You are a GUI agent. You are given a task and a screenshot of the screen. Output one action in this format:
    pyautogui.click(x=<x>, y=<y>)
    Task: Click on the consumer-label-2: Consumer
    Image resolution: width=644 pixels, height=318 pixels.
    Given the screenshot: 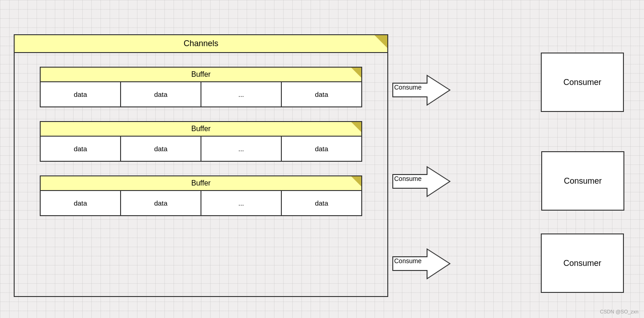 What is the action you would take?
    pyautogui.click(x=583, y=181)
    